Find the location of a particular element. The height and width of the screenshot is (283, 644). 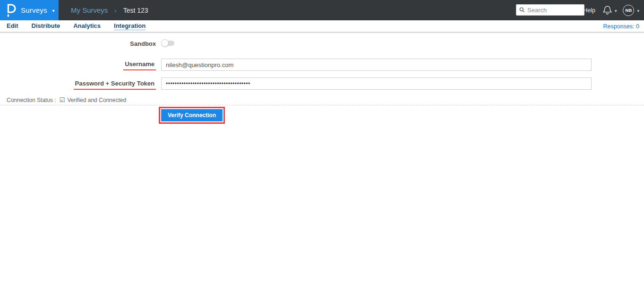

verify-connection-button: Verify Connection is located at coordinates (192, 115).